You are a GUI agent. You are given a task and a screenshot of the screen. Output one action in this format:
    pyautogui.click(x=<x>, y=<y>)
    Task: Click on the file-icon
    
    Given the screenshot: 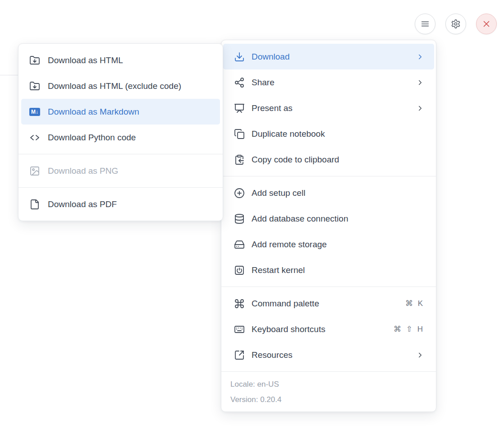 What is the action you would take?
    pyautogui.click(x=35, y=204)
    